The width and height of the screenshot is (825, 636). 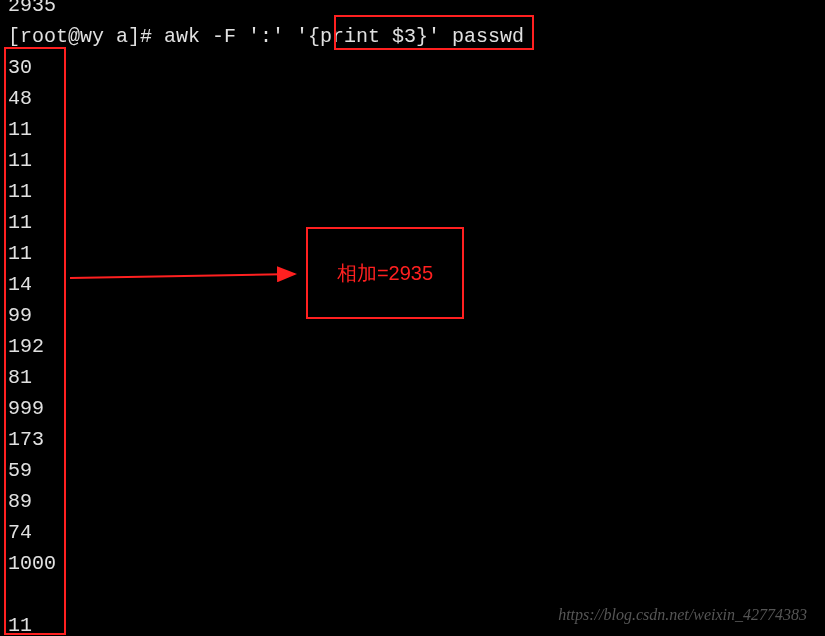 I want to click on highlight-output-box, so click(x=35, y=341).